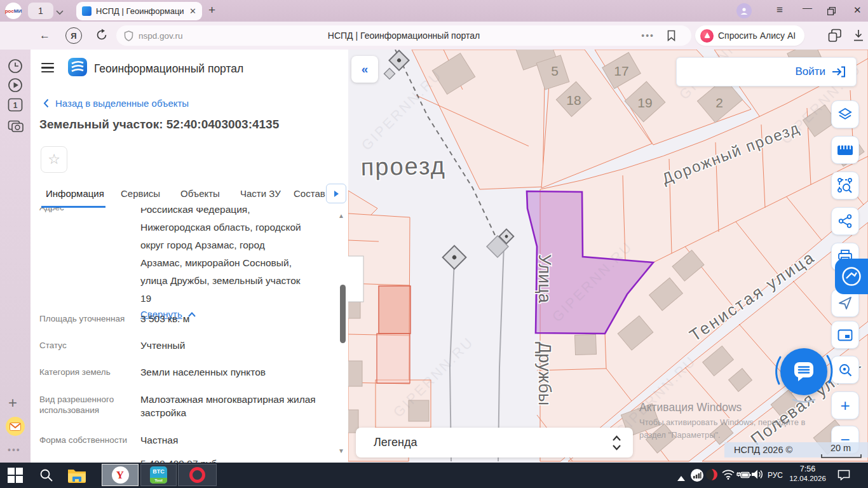  What do you see at coordinates (74, 36) in the screenshot?
I see `yandex-button: Я` at bounding box center [74, 36].